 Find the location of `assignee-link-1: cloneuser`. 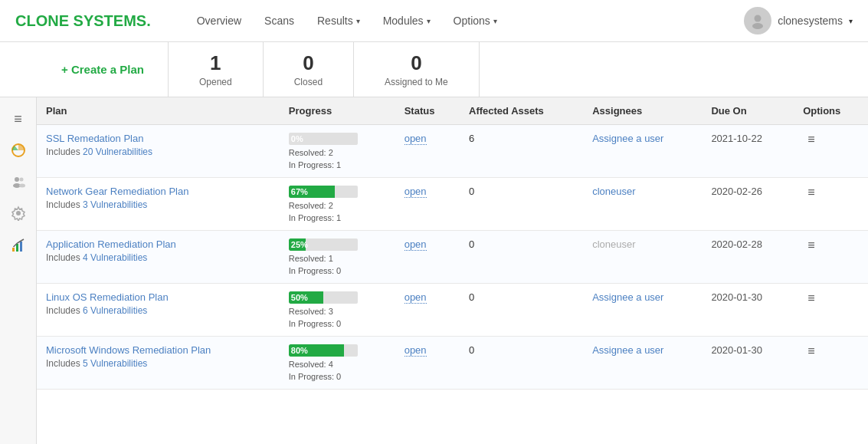

assignee-link-1: cloneuser is located at coordinates (614, 192).